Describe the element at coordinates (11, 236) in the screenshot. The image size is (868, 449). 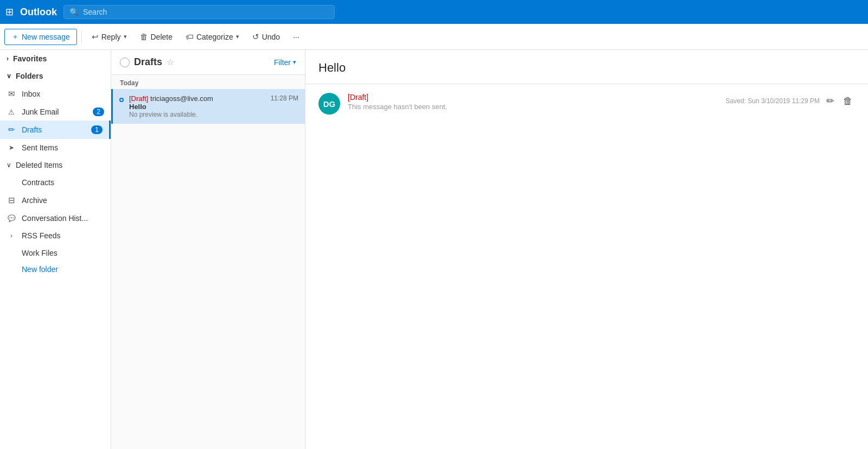
I see `rss-chevron-icon: ›` at that location.